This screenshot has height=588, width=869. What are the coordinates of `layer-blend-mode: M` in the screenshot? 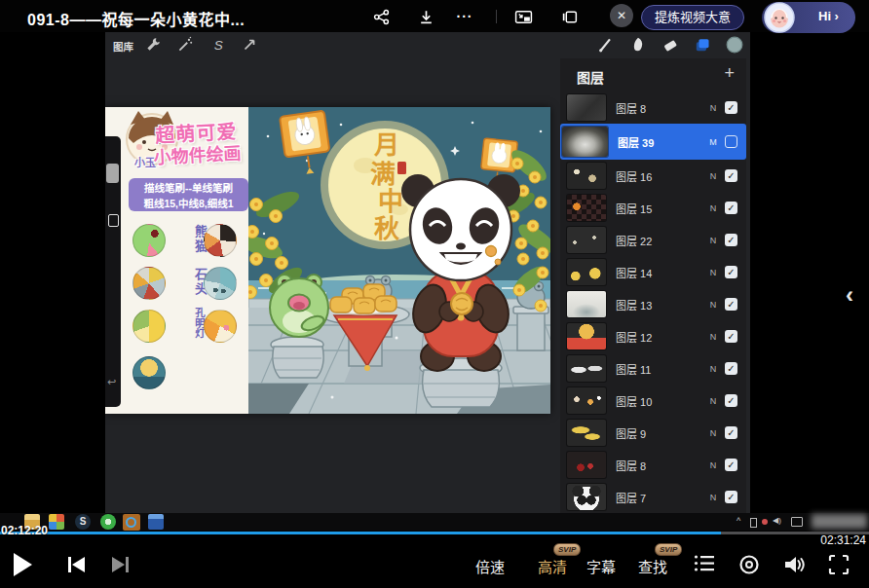 It's located at (713, 142).